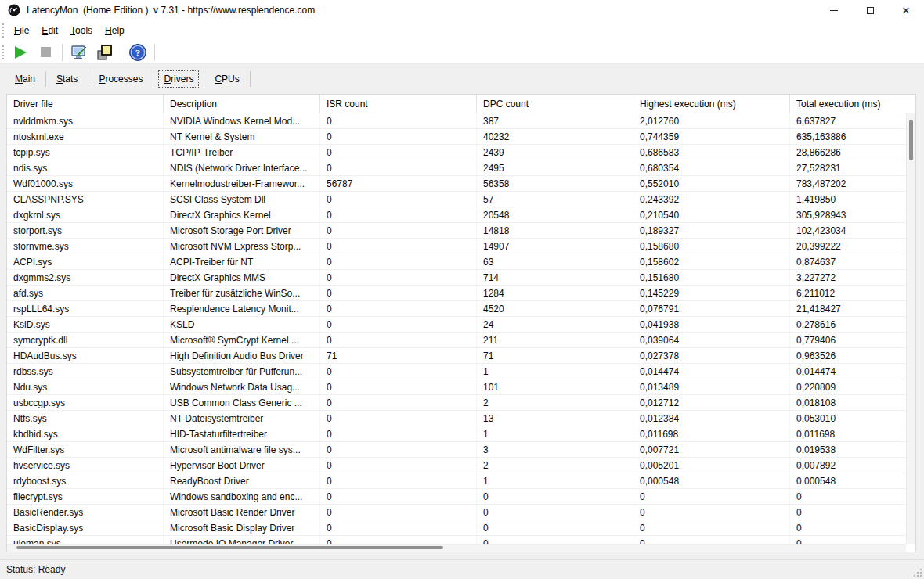 The height and width of the screenshot is (579, 924). Describe the element at coordinates (457, 387) in the screenshot. I see `table-row: Ndu.sys Windows Network Data Usag... 0 1…` at that location.